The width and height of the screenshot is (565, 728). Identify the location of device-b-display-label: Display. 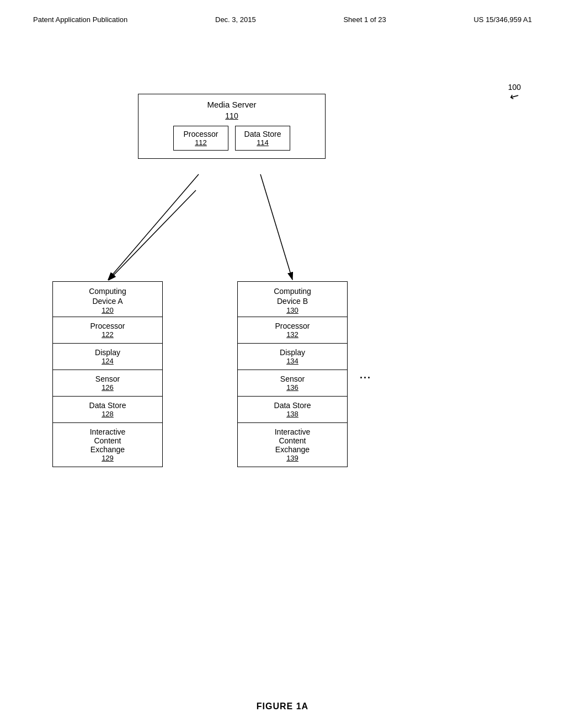
(292, 352).